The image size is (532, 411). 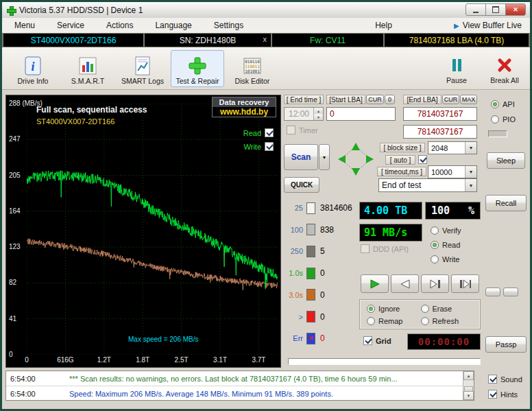 What do you see at coordinates (385, 248) in the screenshot?
I see `ddd-toggle: DDD (API)` at bounding box center [385, 248].